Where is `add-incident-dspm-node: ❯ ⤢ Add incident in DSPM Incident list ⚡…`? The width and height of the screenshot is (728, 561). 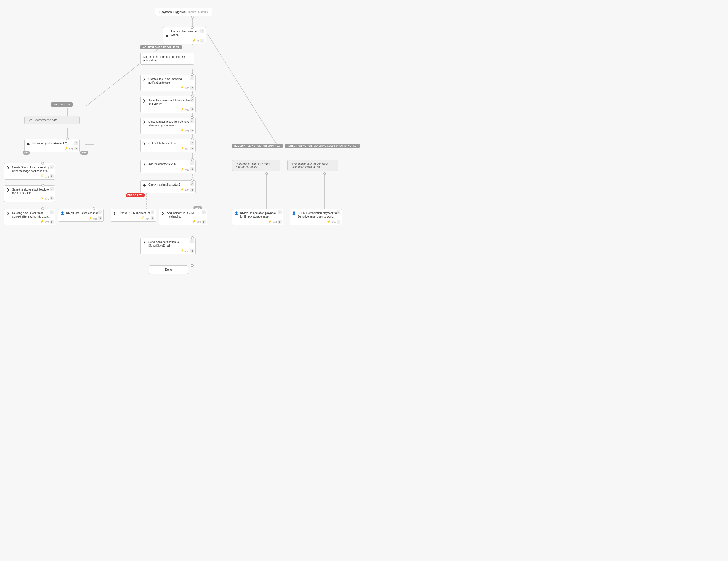 add-incident-dspm-node: ❯ ⤢ Add incident in DSPM Incident list ⚡… is located at coordinates (183, 217).